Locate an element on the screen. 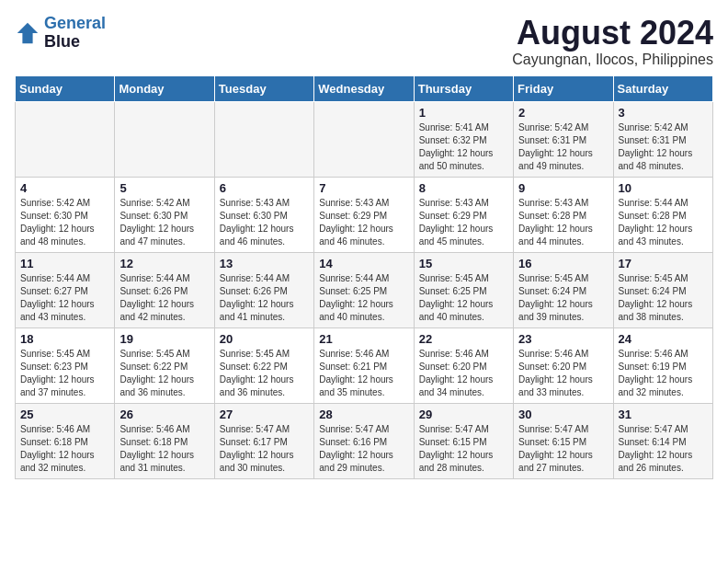  weekday-header-thursday: Thursday is located at coordinates (463, 88).